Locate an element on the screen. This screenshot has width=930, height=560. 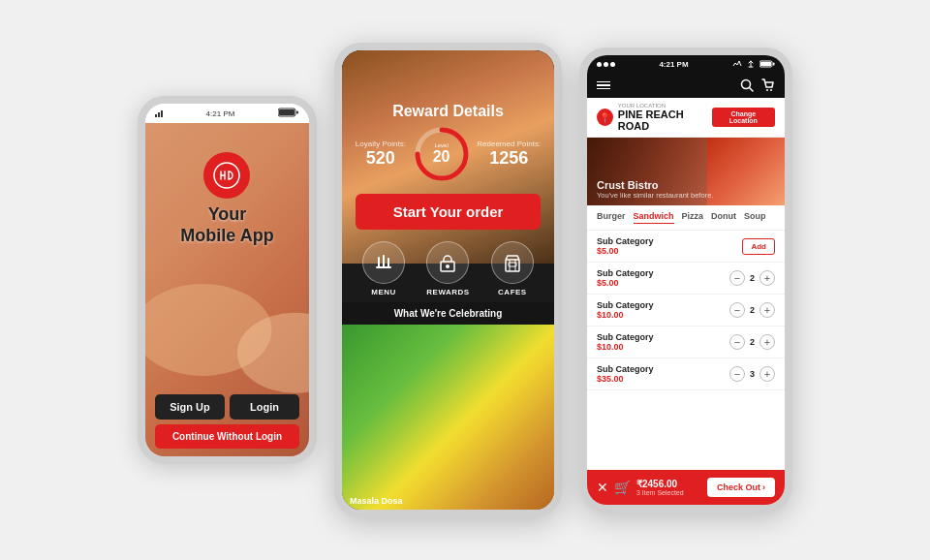
increment-button-4: + is located at coordinates (767, 342).